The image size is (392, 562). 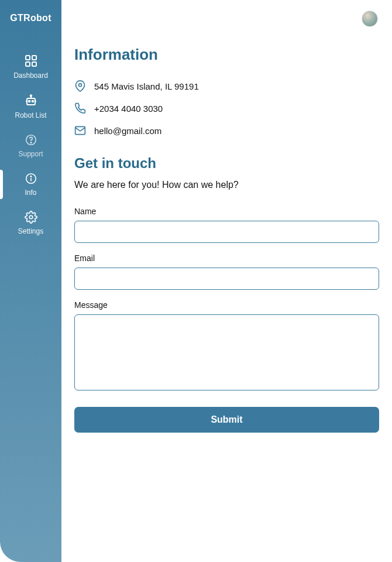 I want to click on email-label: Email, so click(x=227, y=258).